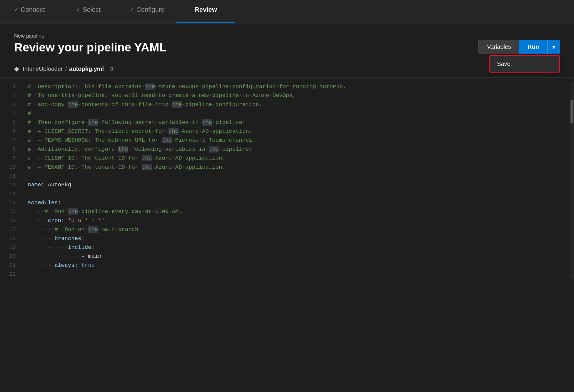 The width and height of the screenshot is (574, 392). I want to click on page-header: New pipeline Review your pipeline YAML V…, so click(287, 42).